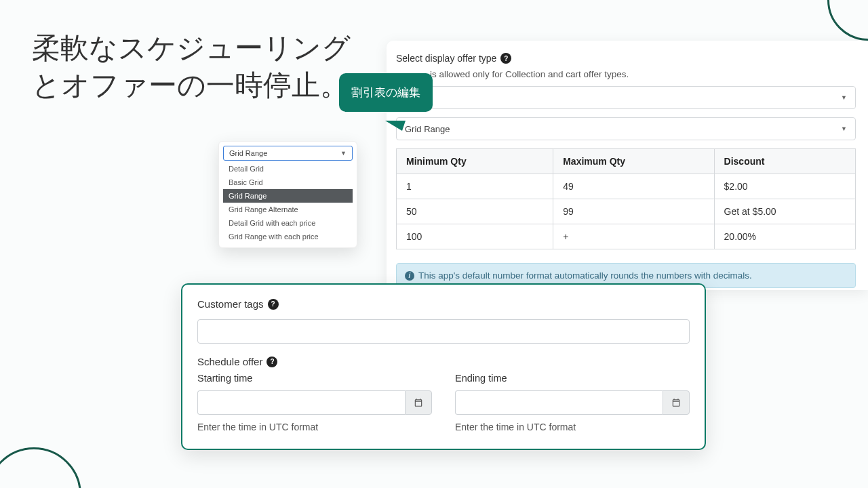  What do you see at coordinates (191, 47) in the screenshot?
I see `heading-line-1: 柔軟なスケジューリング` at bounding box center [191, 47].